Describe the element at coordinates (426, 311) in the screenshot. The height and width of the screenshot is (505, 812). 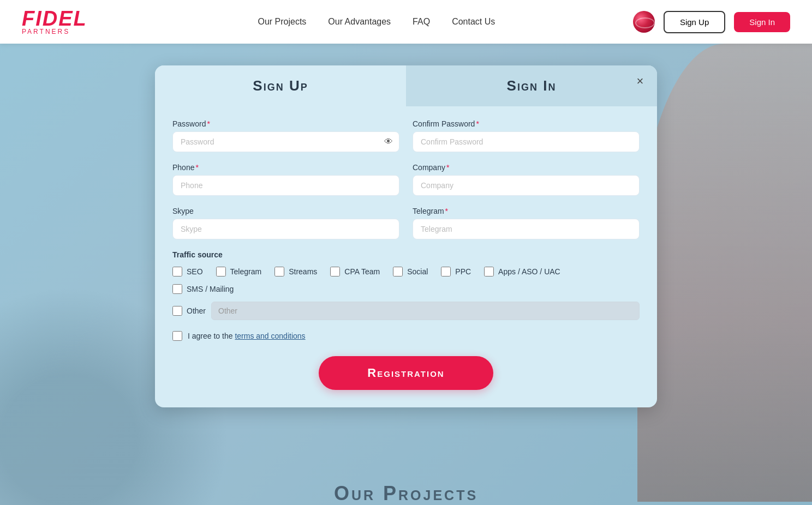
I see `other-text-input` at that location.